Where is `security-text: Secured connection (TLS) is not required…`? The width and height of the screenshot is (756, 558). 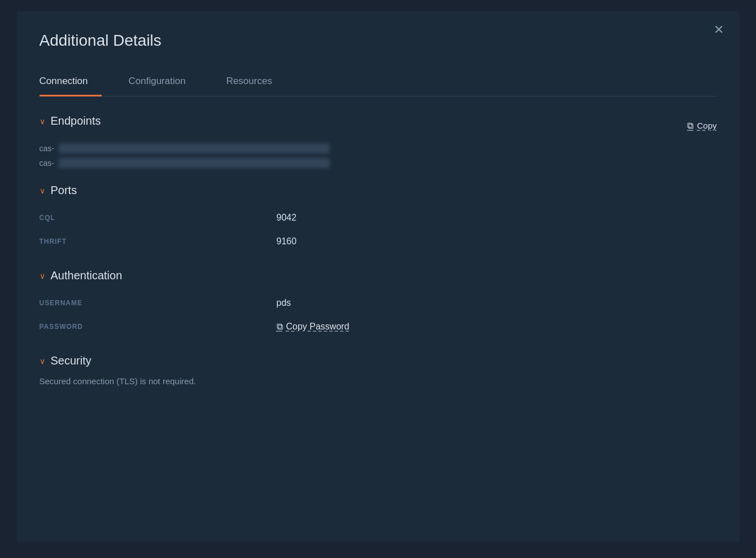
security-text: Secured connection (TLS) is not required… is located at coordinates (378, 381).